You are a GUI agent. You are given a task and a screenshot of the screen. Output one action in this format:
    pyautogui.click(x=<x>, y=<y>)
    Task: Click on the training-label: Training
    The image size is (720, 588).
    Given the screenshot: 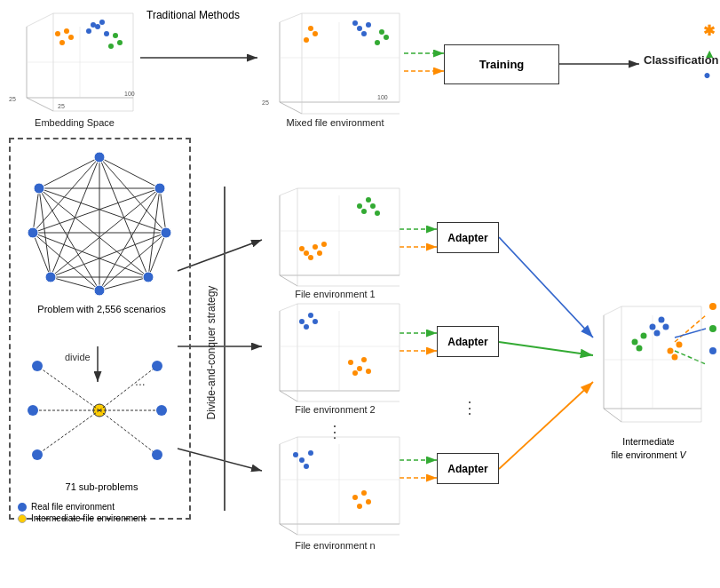 What is the action you would take?
    pyautogui.click(x=502, y=64)
    